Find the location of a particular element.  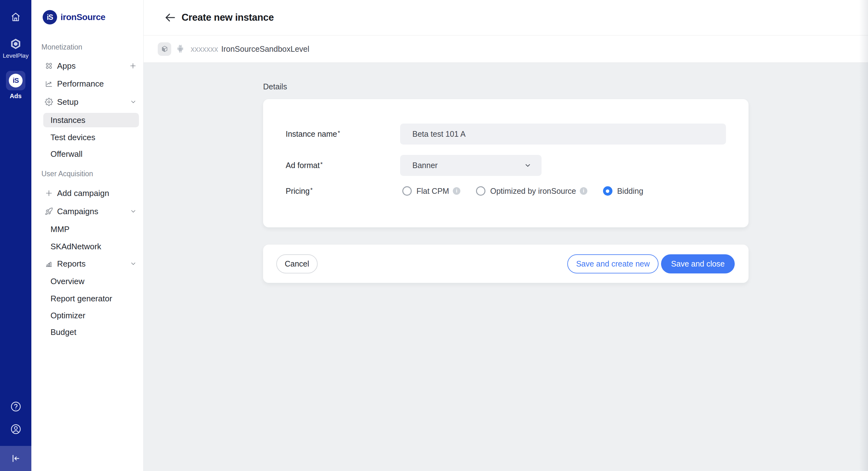

ad-format-select: Banner is located at coordinates (471, 165).